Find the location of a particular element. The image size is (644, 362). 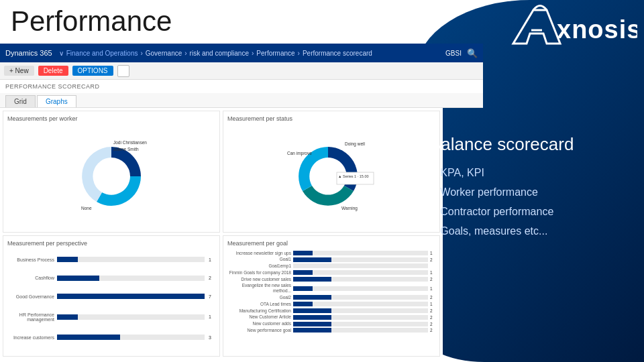

bar-row-cashflow: Cashflow 2 is located at coordinates (111, 278).